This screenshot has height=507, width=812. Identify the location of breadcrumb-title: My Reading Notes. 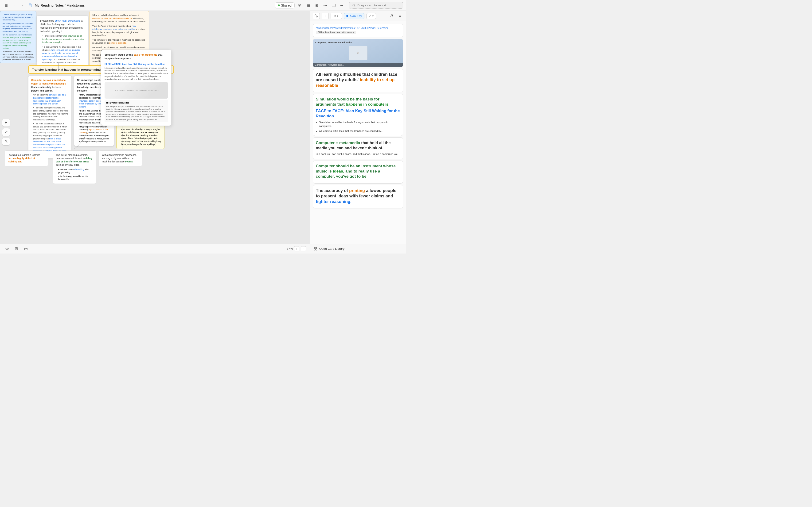
(49, 5).